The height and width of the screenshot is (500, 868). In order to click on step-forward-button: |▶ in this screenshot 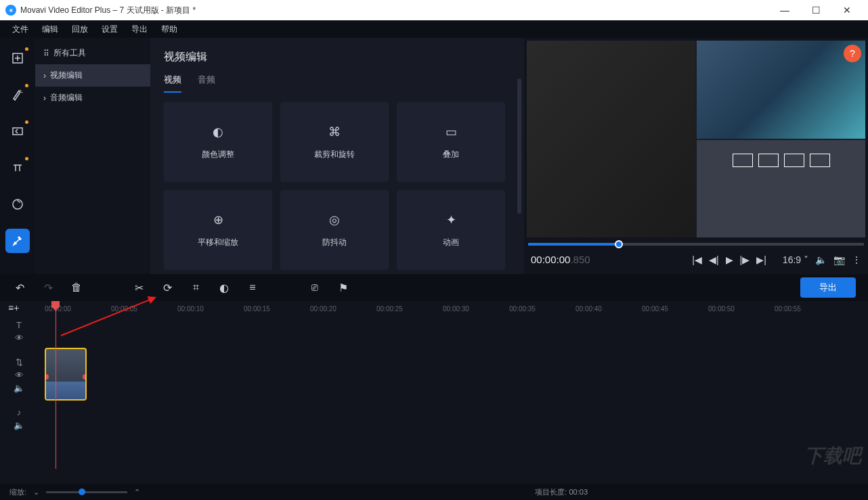, I will do `click(745, 260)`.